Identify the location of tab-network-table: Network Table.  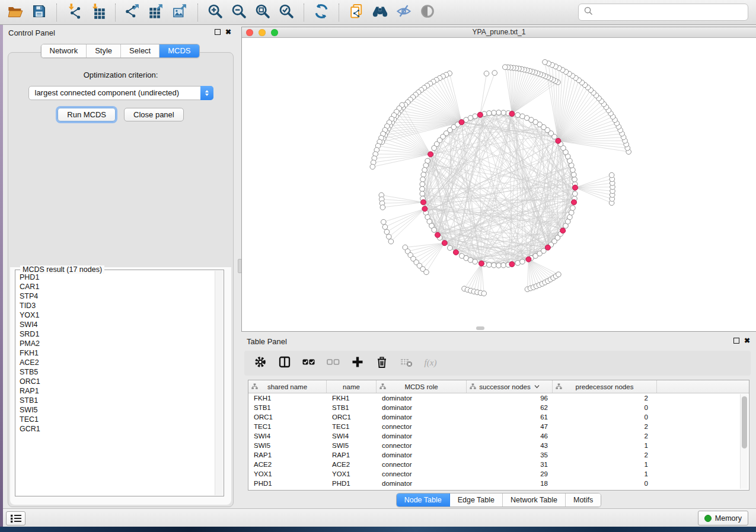
(534, 500).